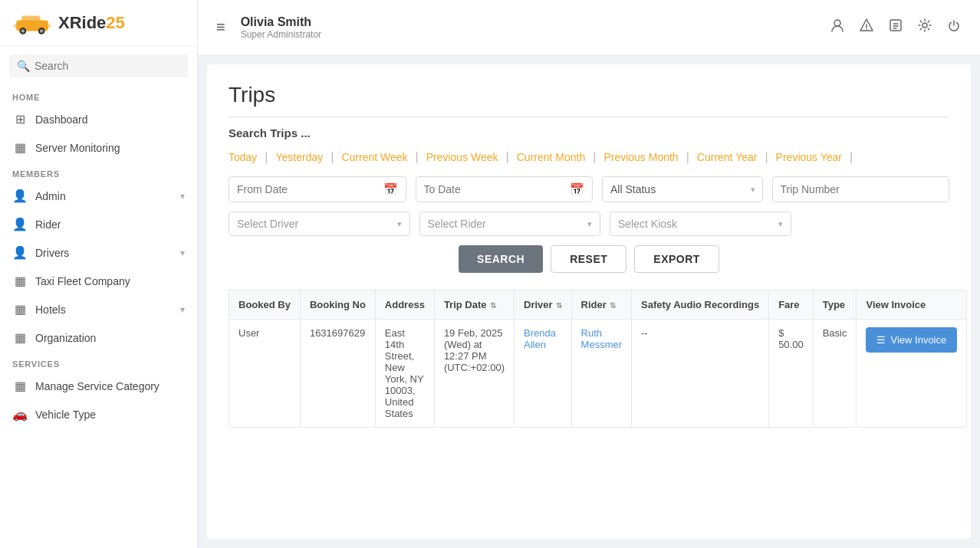 The image size is (980, 548). I want to click on header: ≡ Olivia Smith Super Administrator, so click(589, 28).